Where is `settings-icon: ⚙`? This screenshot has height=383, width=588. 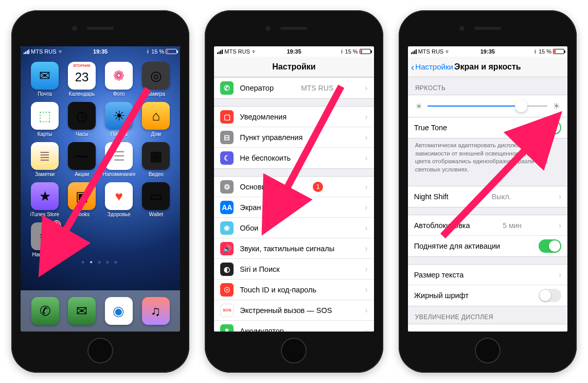 settings-icon: ⚙ is located at coordinates (227, 187).